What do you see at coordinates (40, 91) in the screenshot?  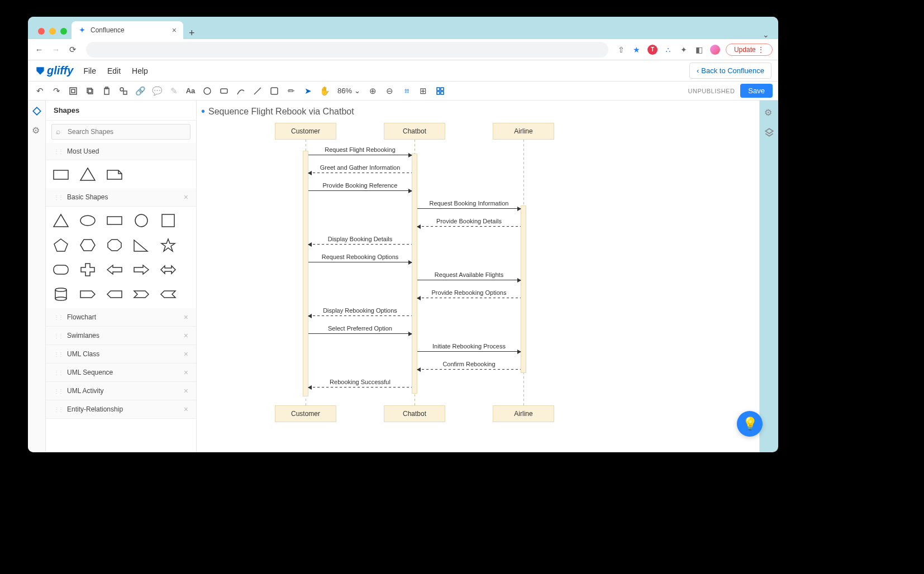 I see `undo-button: ↶` at bounding box center [40, 91].